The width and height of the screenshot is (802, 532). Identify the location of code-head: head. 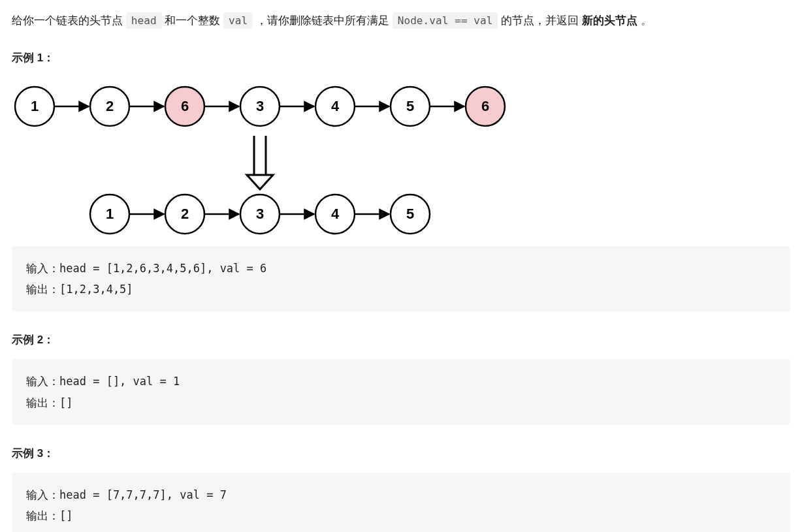
(144, 21).